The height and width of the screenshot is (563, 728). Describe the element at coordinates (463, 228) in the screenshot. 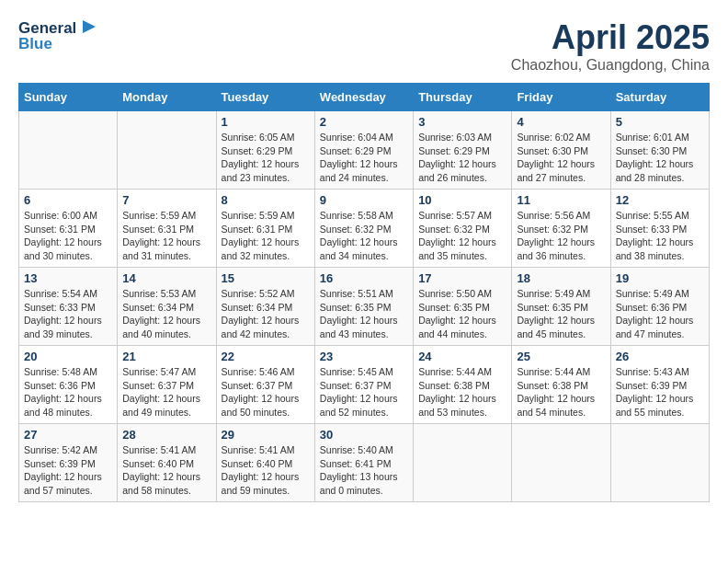

I see `calendar-cell: 10Sunrise: 5:57 AM Sunset: 6:32 PM Dayli…` at that location.